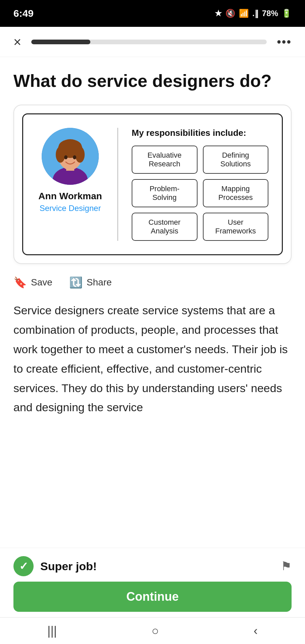 Image resolution: width=305 pixels, height=644 pixels. I want to click on save-label: Save, so click(42, 282).